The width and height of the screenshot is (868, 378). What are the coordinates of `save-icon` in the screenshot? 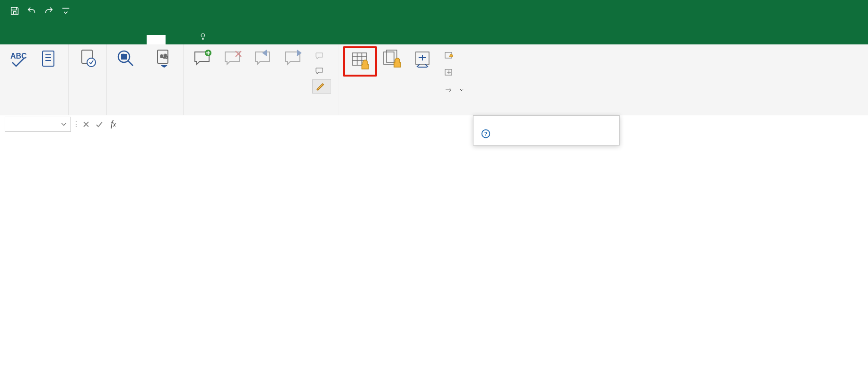 It's located at (15, 12).